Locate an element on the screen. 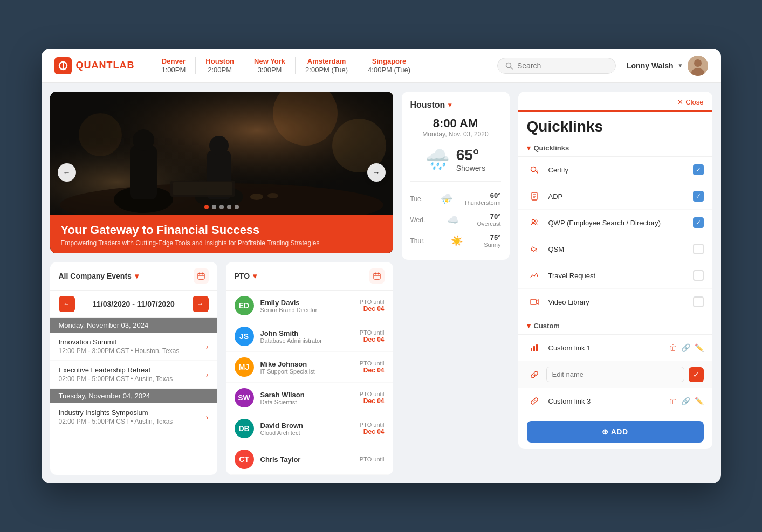 The width and height of the screenshot is (762, 532). quicklinks-item-adp: ADP ✓ is located at coordinates (615, 196).